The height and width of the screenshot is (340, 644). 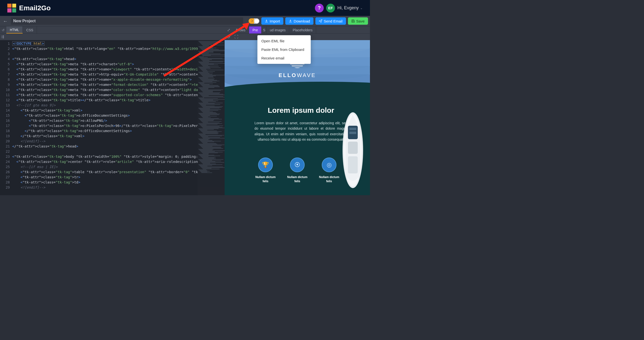 I want to click on menu-open-eml: Open EML file, so click(x=284, y=41).